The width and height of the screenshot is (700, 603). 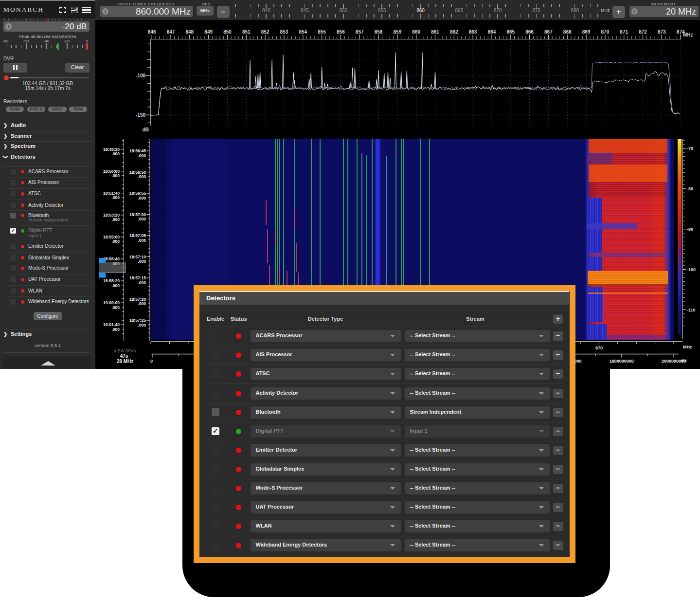 I want to click on svg-text: 18:50:00, so click(x=111, y=171).